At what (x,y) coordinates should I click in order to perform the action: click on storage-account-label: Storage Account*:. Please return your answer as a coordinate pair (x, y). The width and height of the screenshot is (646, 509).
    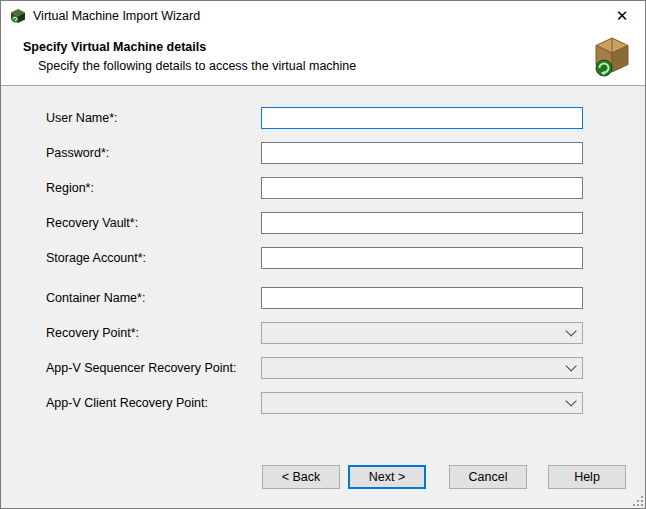
    Looking at the image, I should click on (154, 258).